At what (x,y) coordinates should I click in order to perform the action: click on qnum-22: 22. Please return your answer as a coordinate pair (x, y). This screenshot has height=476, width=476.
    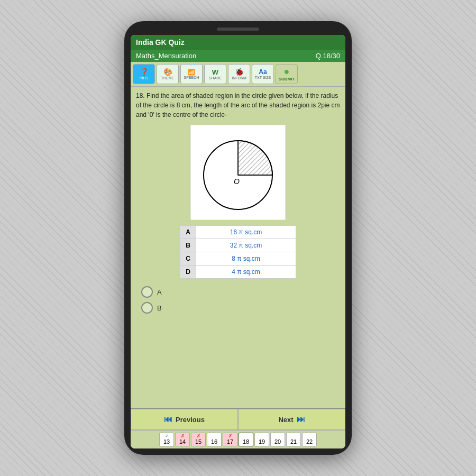
    Looking at the image, I should click on (309, 440).